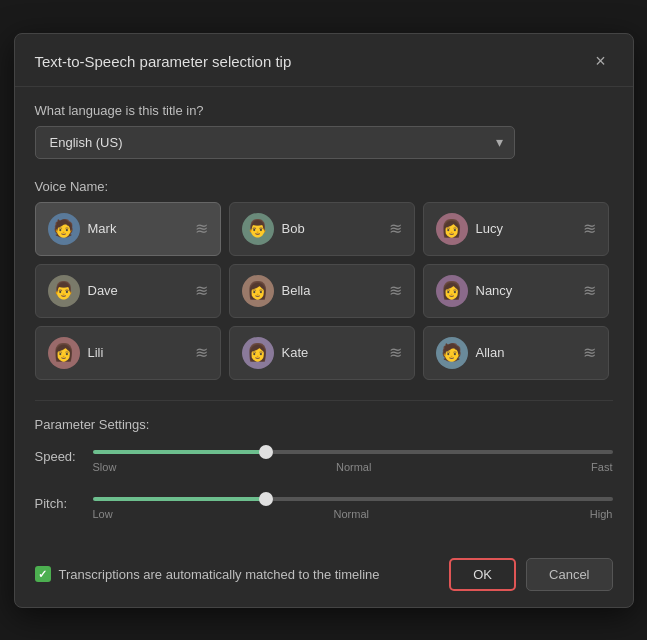  Describe the element at coordinates (494, 290) in the screenshot. I see `voice-name-nancy: Nancy` at that location.